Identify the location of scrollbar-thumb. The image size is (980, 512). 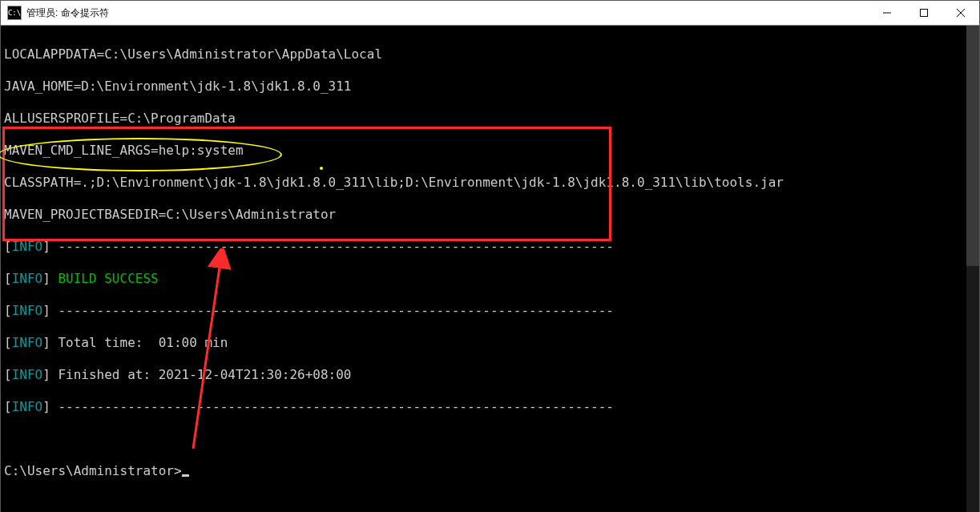
(973, 146).